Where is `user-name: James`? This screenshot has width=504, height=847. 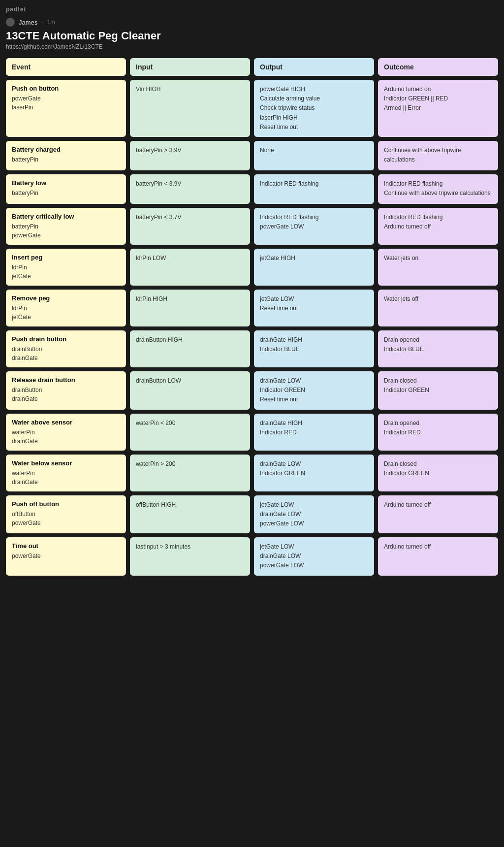 user-name: James is located at coordinates (28, 23).